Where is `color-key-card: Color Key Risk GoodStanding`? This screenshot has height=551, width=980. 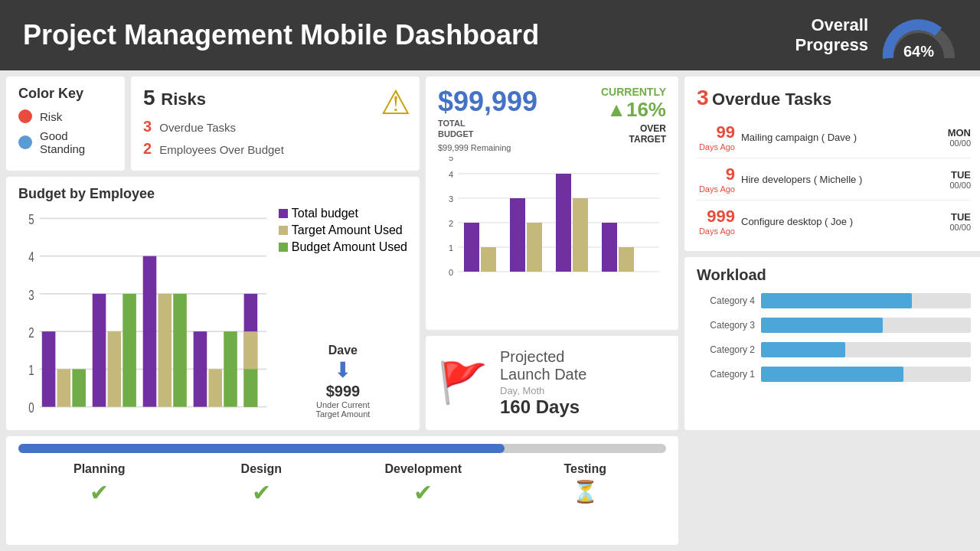
color-key-card: Color Key Risk GoodStanding is located at coordinates (66, 124).